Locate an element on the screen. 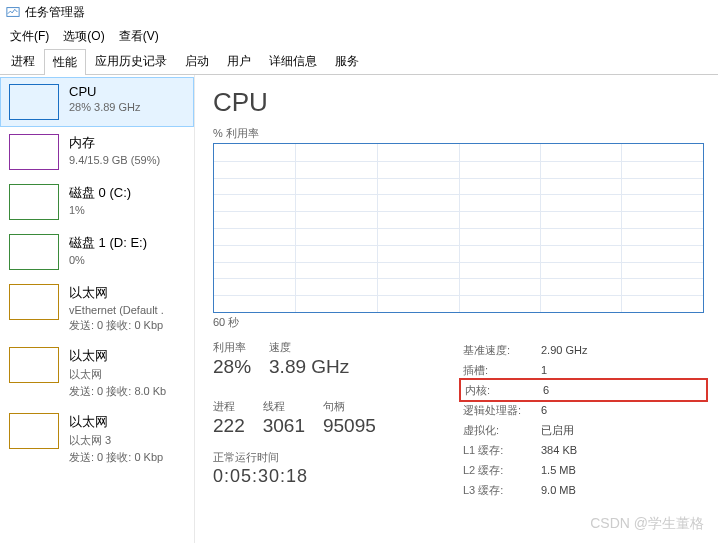 Image resolution: width=718 pixels, height=543 pixels. stat-threads: 线程 3061 is located at coordinates (284, 422).